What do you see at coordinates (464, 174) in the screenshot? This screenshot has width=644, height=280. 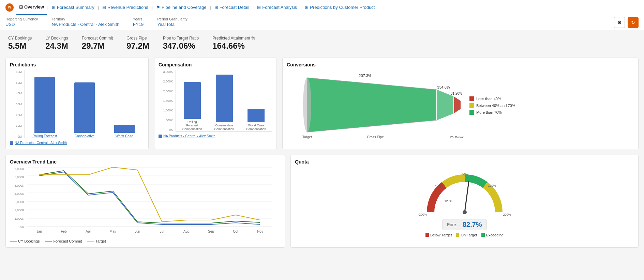 I see `svg-text: 40%` at bounding box center [464, 174].